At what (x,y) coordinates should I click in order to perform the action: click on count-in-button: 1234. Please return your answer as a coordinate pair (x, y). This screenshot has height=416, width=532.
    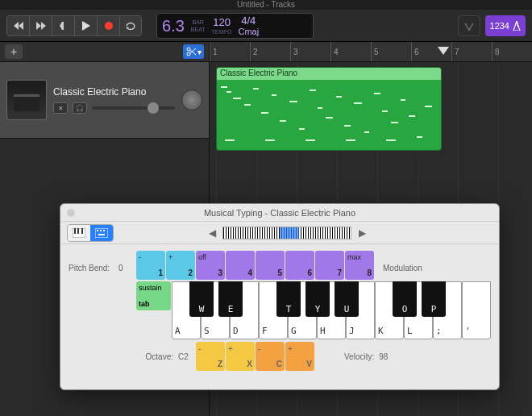
    Looking at the image, I should click on (505, 26).